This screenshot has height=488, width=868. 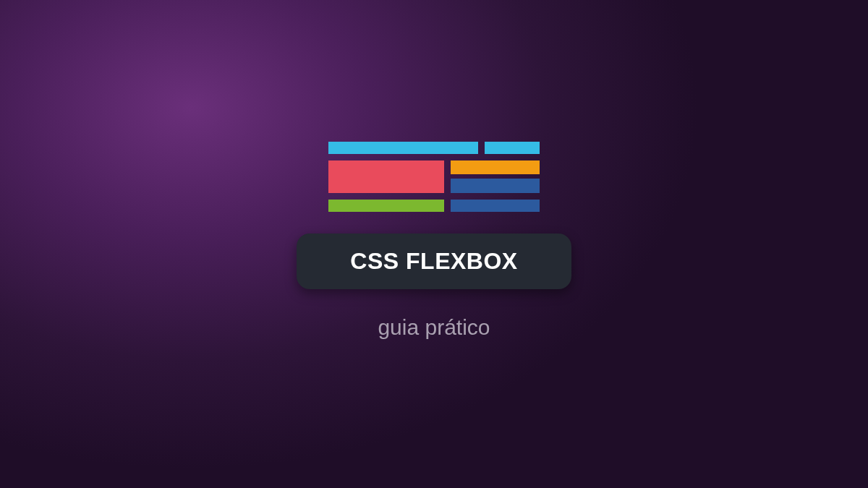 What do you see at coordinates (512, 147) in the screenshot?
I see `logo-block-cyan-small` at bounding box center [512, 147].